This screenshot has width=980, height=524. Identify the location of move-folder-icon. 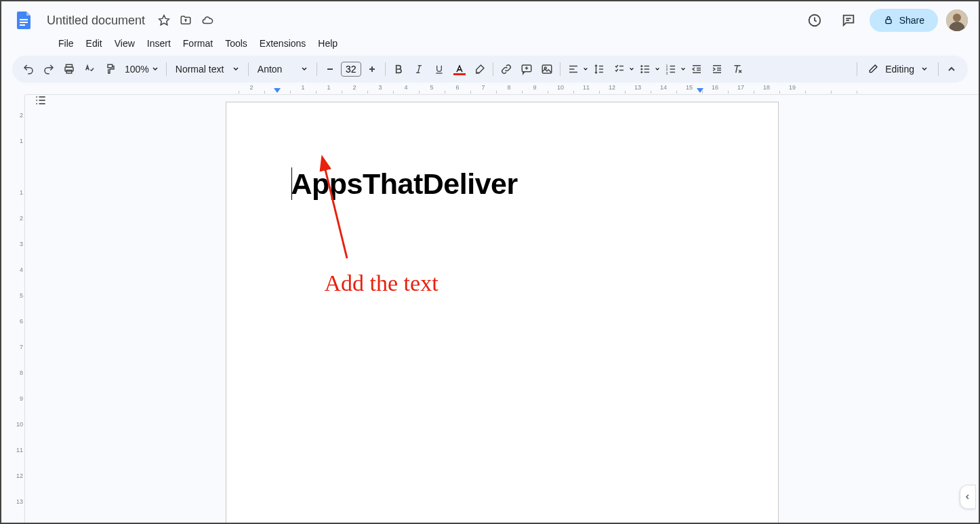
(186, 20).